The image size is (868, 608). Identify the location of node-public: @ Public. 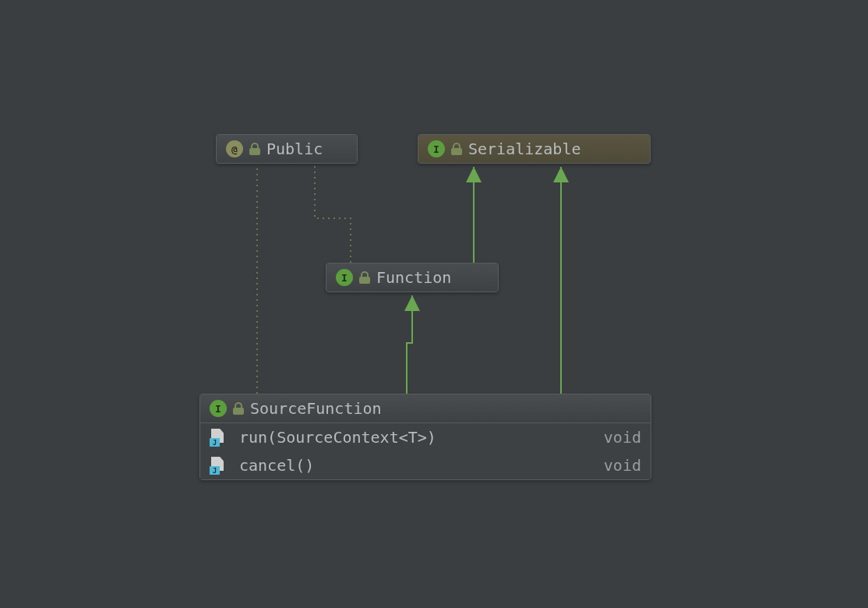
(287, 149).